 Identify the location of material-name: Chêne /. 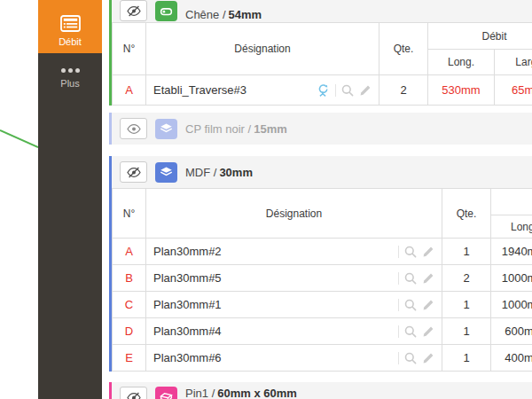
(206, 14).